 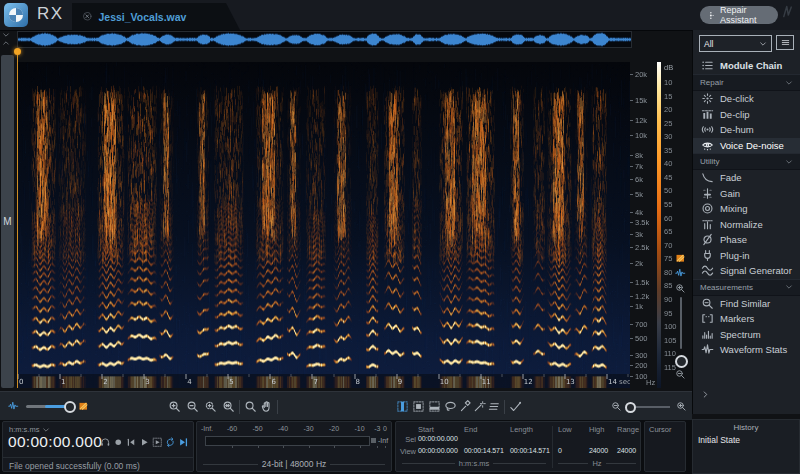 What do you see at coordinates (402, 406) in the screenshot?
I see `time-selection-tool` at bounding box center [402, 406].